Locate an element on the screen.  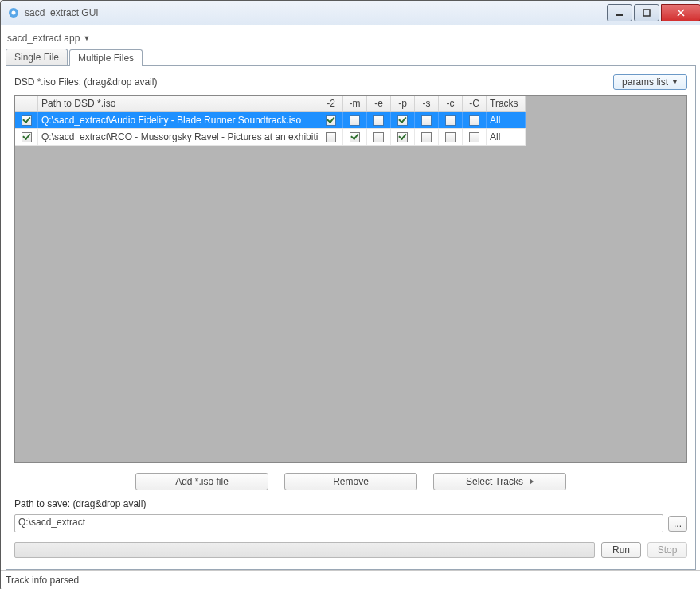
col-C: -C is located at coordinates (475, 103).